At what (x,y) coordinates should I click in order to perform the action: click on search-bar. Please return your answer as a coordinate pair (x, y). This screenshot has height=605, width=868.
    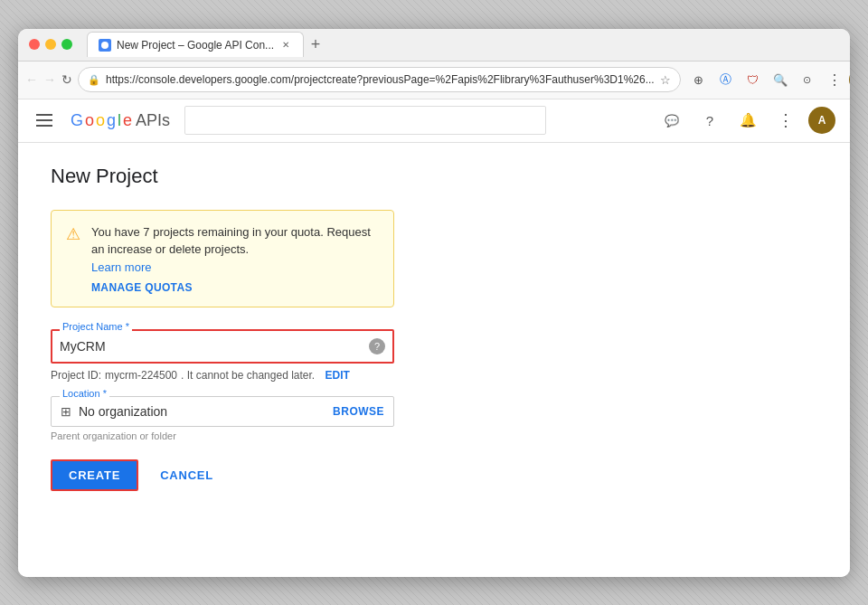
    Looking at the image, I should click on (365, 120).